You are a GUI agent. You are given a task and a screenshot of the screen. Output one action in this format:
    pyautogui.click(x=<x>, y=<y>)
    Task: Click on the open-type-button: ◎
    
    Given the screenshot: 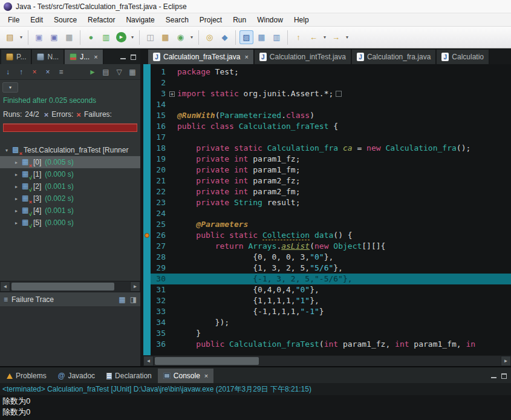 What is the action you would take?
    pyautogui.click(x=209, y=38)
    